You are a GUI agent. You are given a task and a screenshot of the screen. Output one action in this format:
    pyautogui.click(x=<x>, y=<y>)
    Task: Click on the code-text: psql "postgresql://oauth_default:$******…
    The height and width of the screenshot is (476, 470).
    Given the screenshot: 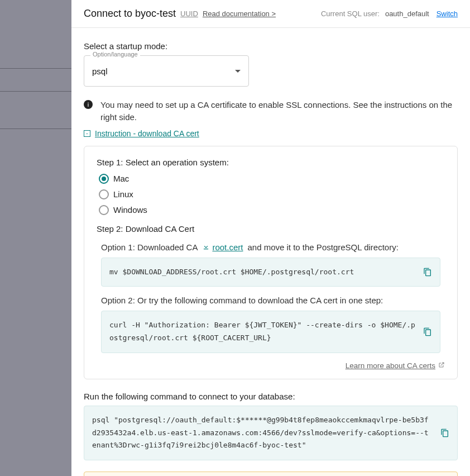 What is the action you would take?
    pyautogui.click(x=260, y=432)
    